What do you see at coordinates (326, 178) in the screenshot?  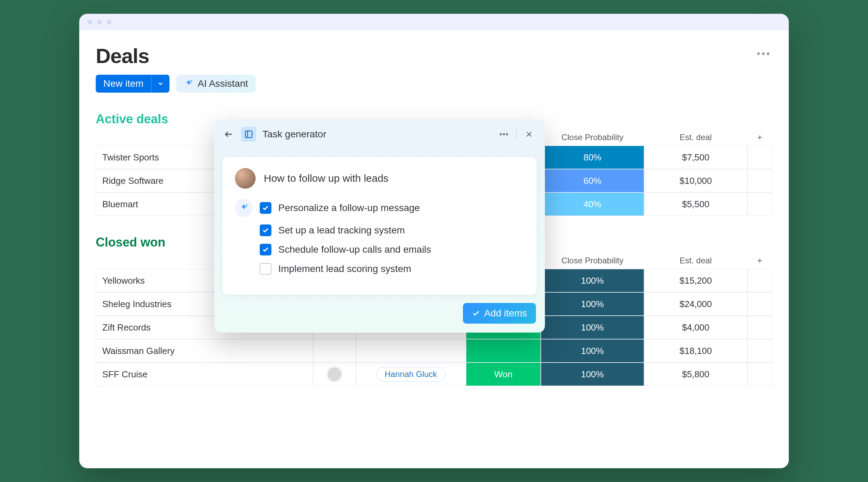 I see `panel-prompt: How to follow up with leads` at bounding box center [326, 178].